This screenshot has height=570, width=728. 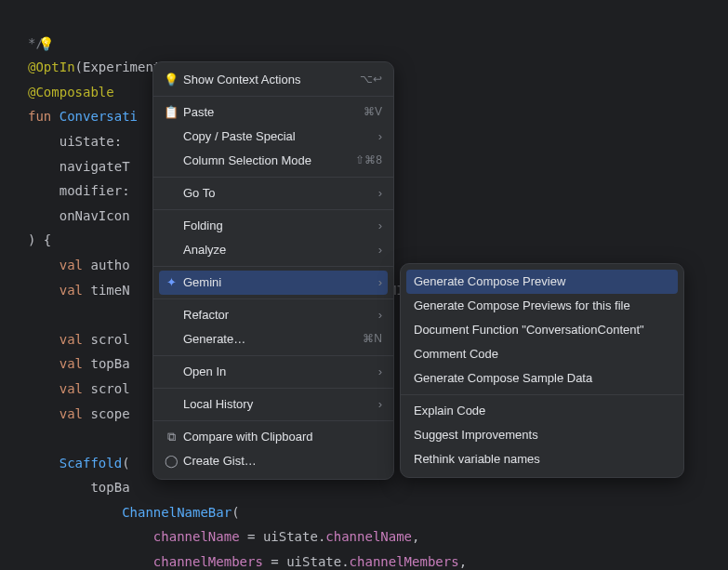 What do you see at coordinates (542, 330) in the screenshot?
I see `submenu-document-function: Document Function "ConversationContent"` at bounding box center [542, 330].